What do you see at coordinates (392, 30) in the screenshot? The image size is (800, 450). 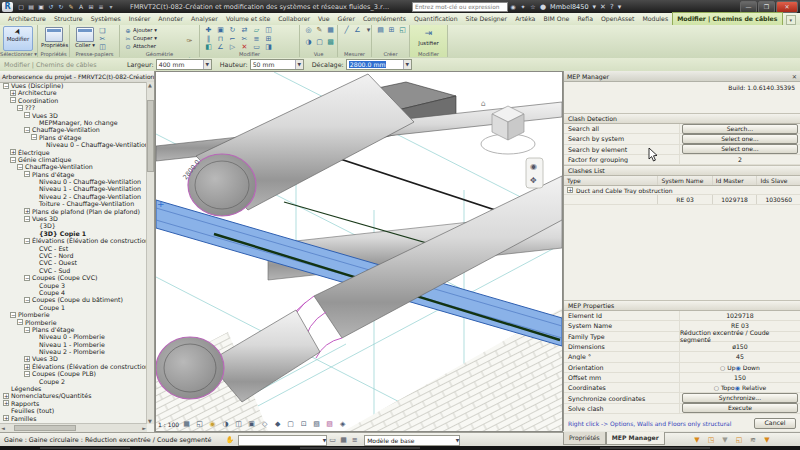 I see `group-icon: ⊞` at bounding box center [392, 30].